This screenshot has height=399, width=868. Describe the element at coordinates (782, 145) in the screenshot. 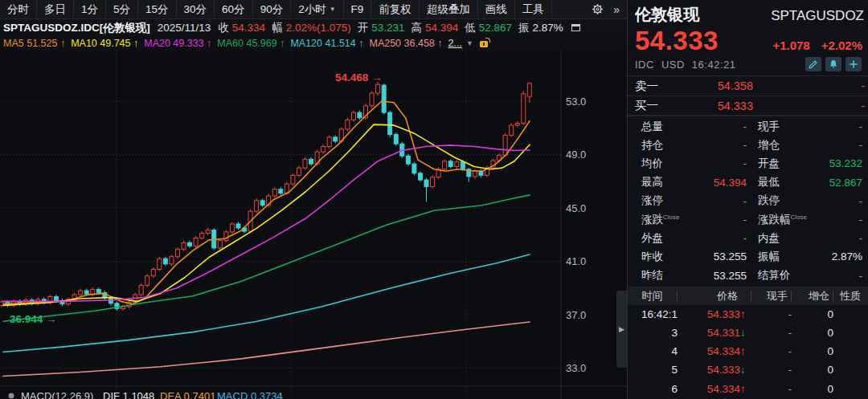

I see `stat-label-增仓: 增仓` at that location.